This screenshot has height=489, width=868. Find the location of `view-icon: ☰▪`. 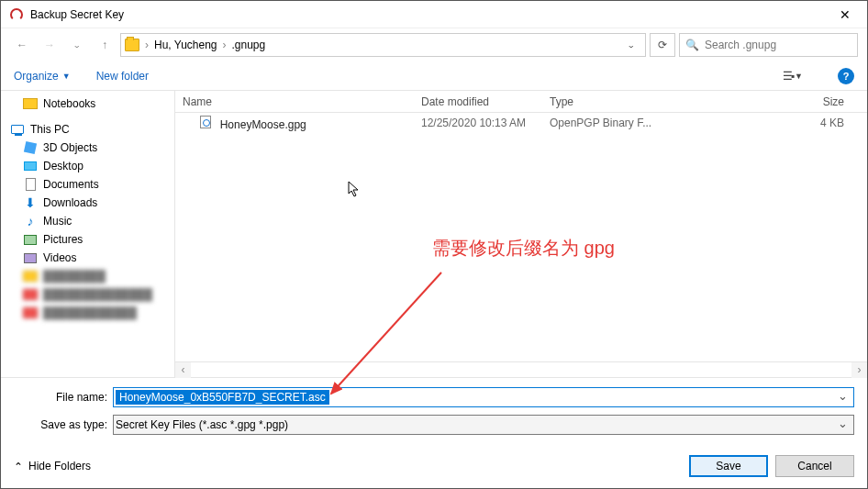

view-icon: ☰▪ is located at coordinates (787, 76).